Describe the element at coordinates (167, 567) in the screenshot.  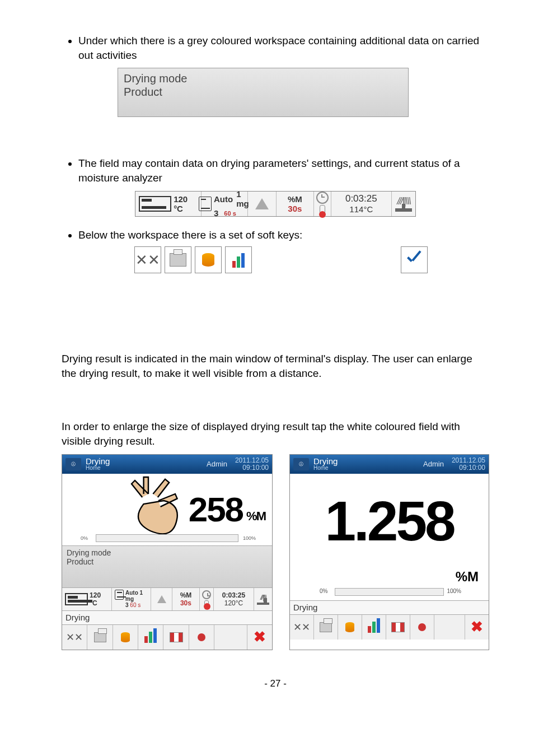
I see `scrA-grey: Drying mode Product` at that location.